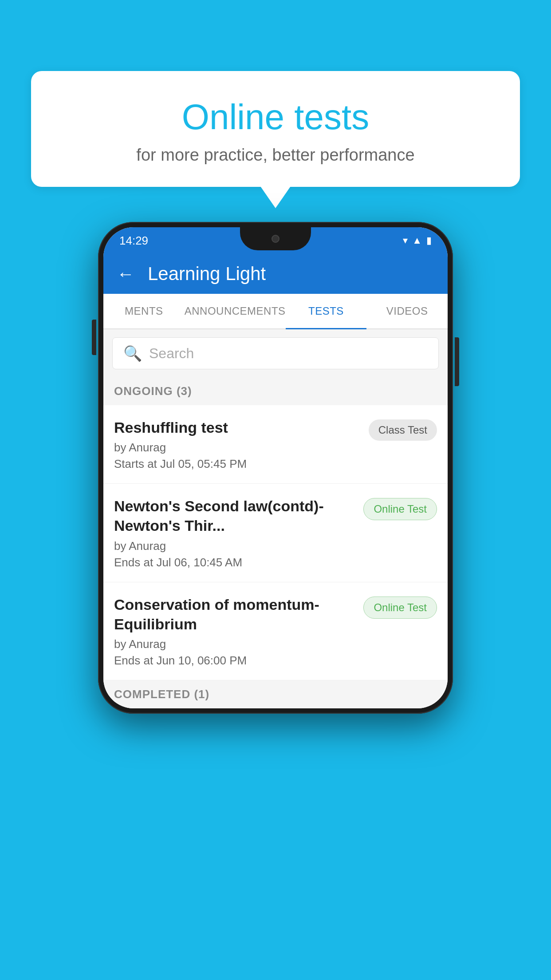  What do you see at coordinates (171, 353) in the screenshot?
I see `search-input: Search` at bounding box center [171, 353].